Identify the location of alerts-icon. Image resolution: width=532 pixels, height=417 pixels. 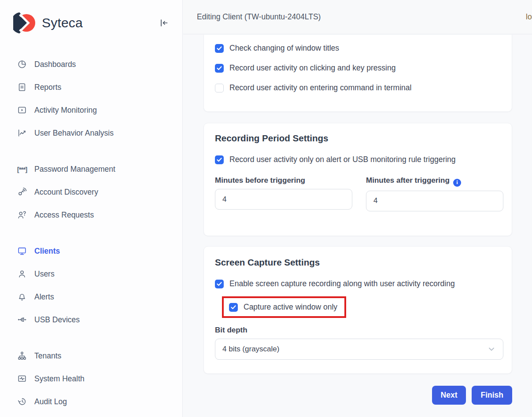
(22, 297).